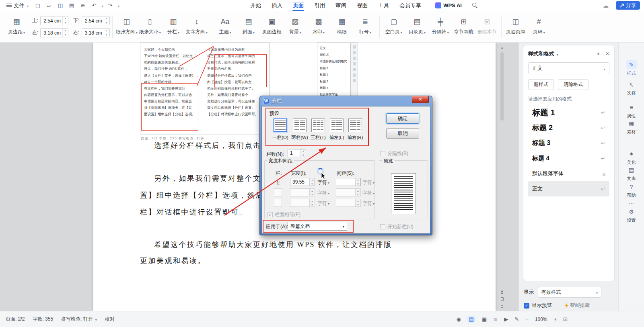 The width and height of the screenshot is (644, 327). Describe the element at coordinates (43, 319) in the screenshot. I see `word-count: 字数: 355` at that location.